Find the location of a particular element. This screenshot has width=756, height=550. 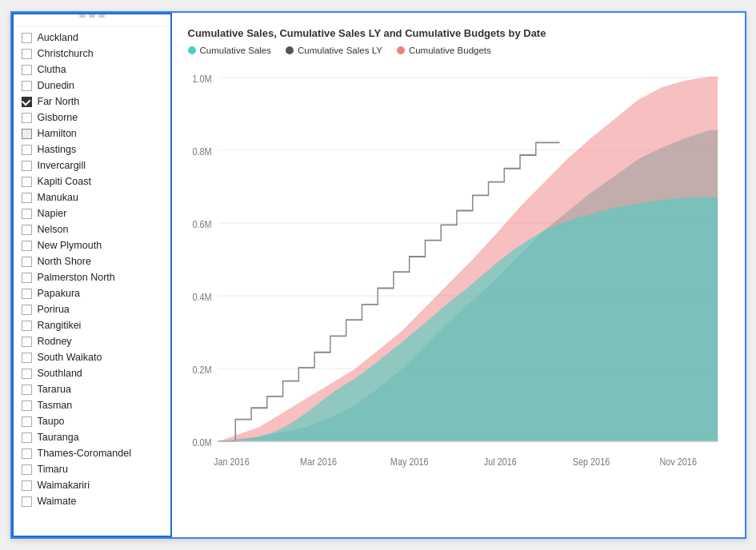

svg-text: Mar 2016 is located at coordinates (318, 462).